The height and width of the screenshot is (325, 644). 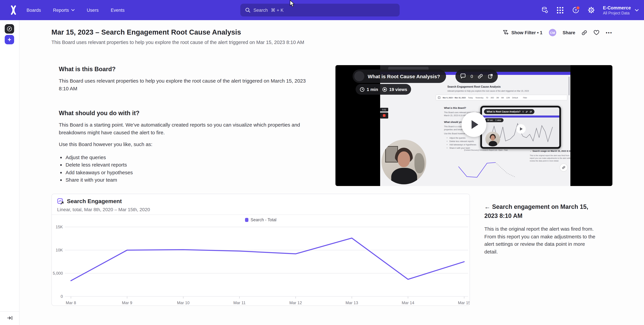 I want to click on favorite-button, so click(x=596, y=32).